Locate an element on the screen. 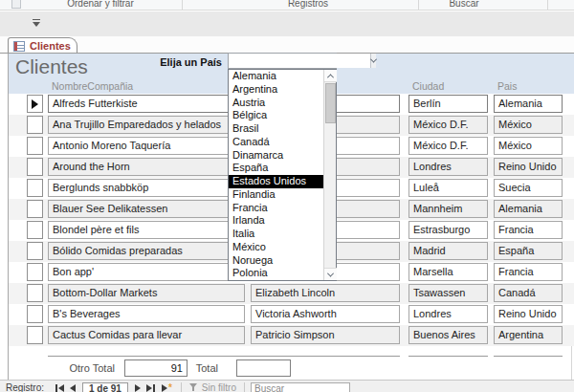 The width and height of the screenshot is (574, 392). new-record-button: * is located at coordinates (166, 388).